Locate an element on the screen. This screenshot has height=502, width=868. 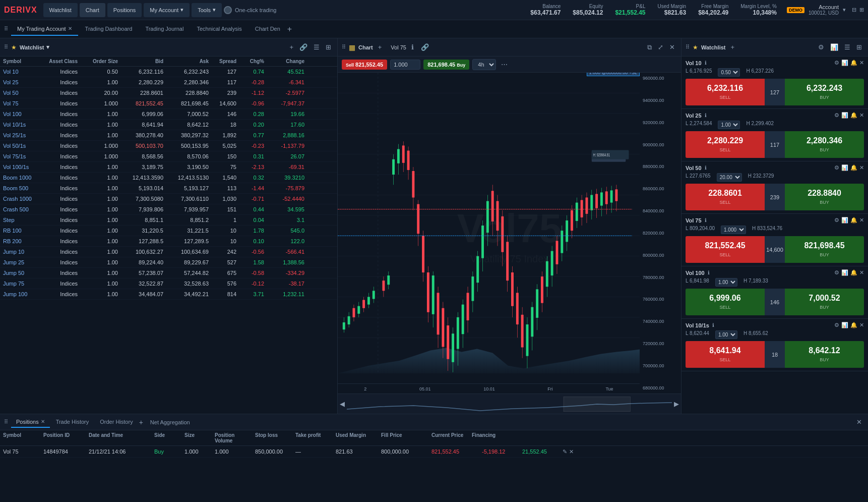
table-row: Vol 50 Indices 20.00 228.8601 228.8840 2… is located at coordinates (168, 93).